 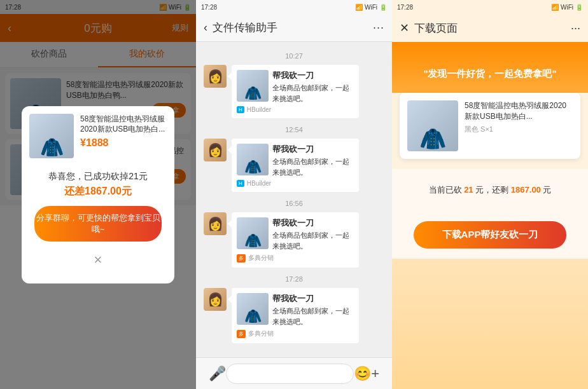 What do you see at coordinates (308, 240) in the screenshot?
I see `bubble-wrap-3: 🧥 帮我砍一刀 全场商品包邮到家，一起来挑选吧。 多 多典分销` at bounding box center [308, 240].